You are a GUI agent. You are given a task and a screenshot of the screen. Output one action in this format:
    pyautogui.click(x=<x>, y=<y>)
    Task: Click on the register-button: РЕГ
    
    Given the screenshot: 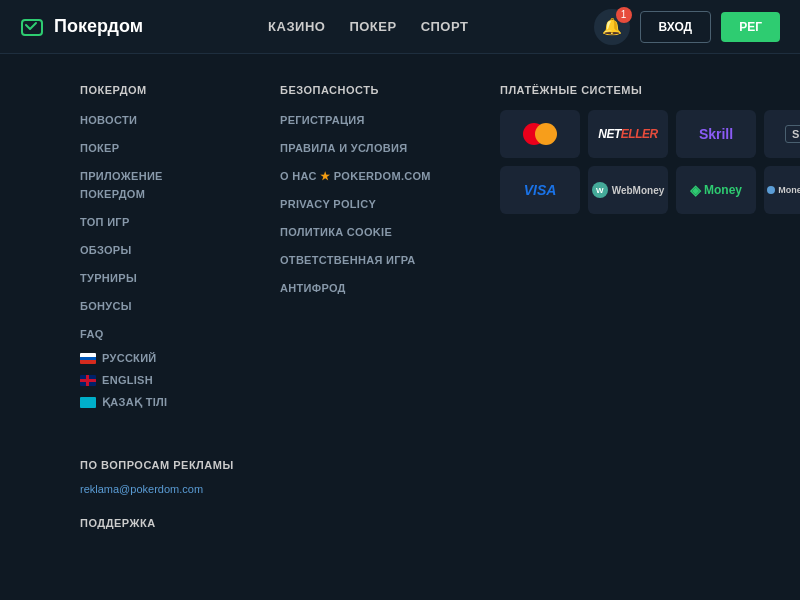 What is the action you would take?
    pyautogui.click(x=750, y=27)
    